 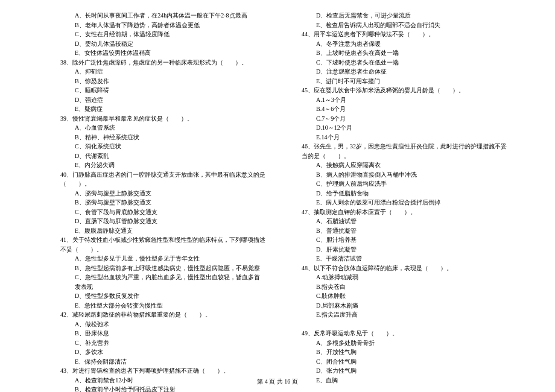 What do you see at coordinates (163, 282) in the screenshot?
I see `option-line: C、急性型出血较为严重，内脏出血多见，慢性型出血较轻，皆血多首发表现` at bounding box center [163, 282].